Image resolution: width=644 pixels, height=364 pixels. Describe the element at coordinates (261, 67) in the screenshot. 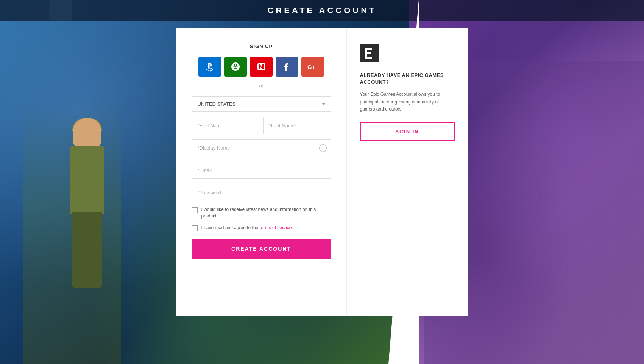

I see `nintendo-button` at that location.